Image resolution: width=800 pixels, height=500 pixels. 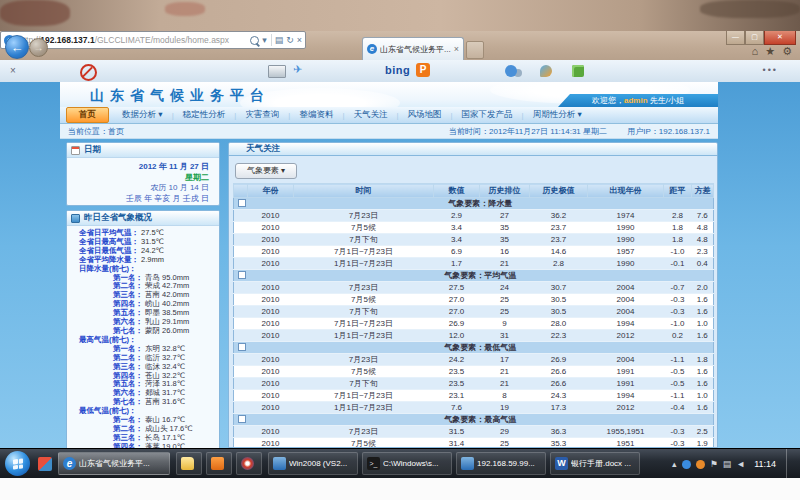 What do you see at coordinates (474, 336) in the screenshot?
I see `table-row: 20101月1日~7月23日12.03122.320120.21.6` at bounding box center [474, 336].